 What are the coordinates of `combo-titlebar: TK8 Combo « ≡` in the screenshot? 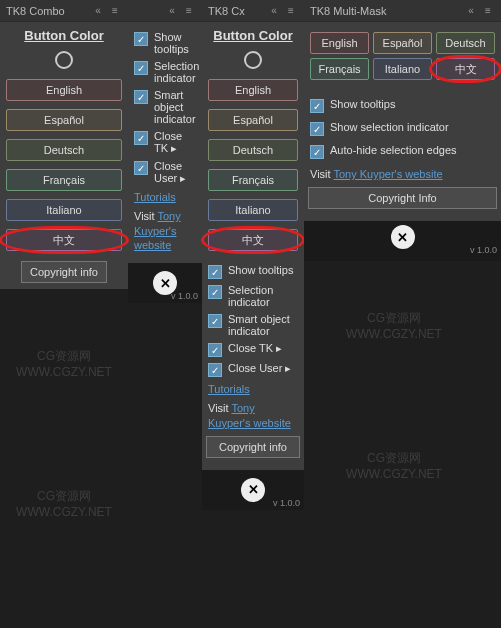 It's located at (64, 11).